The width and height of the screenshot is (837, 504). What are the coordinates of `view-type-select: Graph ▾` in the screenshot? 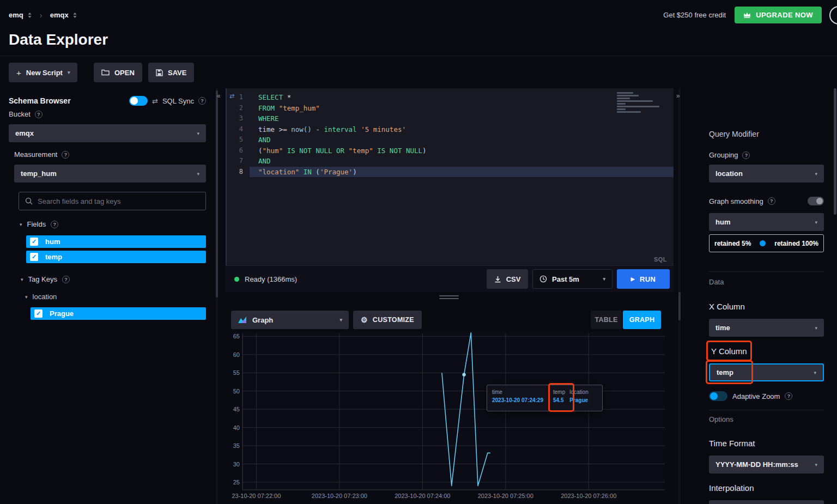 It's located at (290, 320).